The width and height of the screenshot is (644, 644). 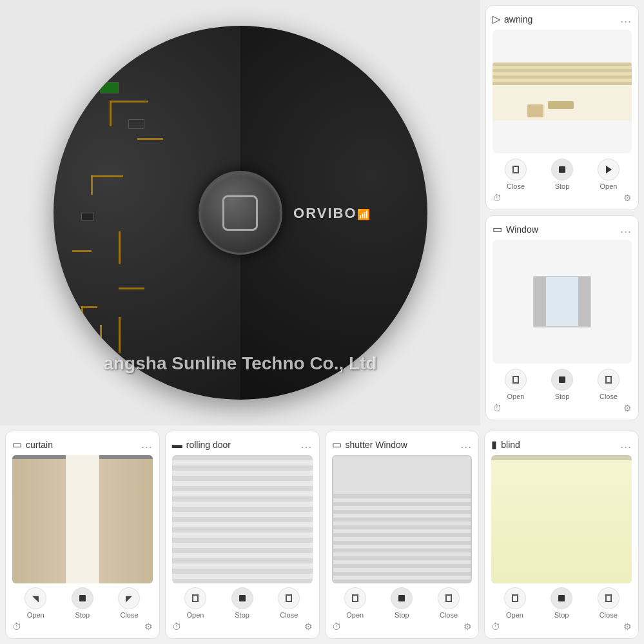 What do you see at coordinates (240, 213) in the screenshot?
I see `center-button` at bounding box center [240, 213].